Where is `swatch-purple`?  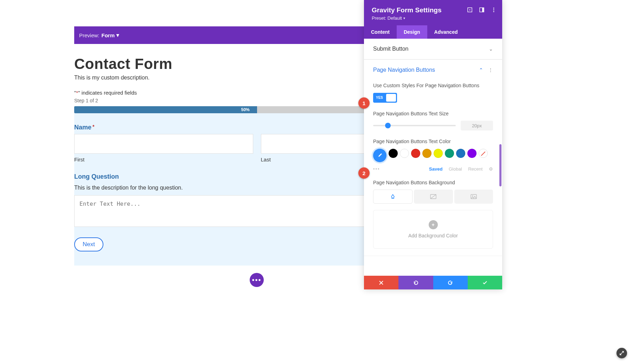 swatch-purple is located at coordinates (472, 153).